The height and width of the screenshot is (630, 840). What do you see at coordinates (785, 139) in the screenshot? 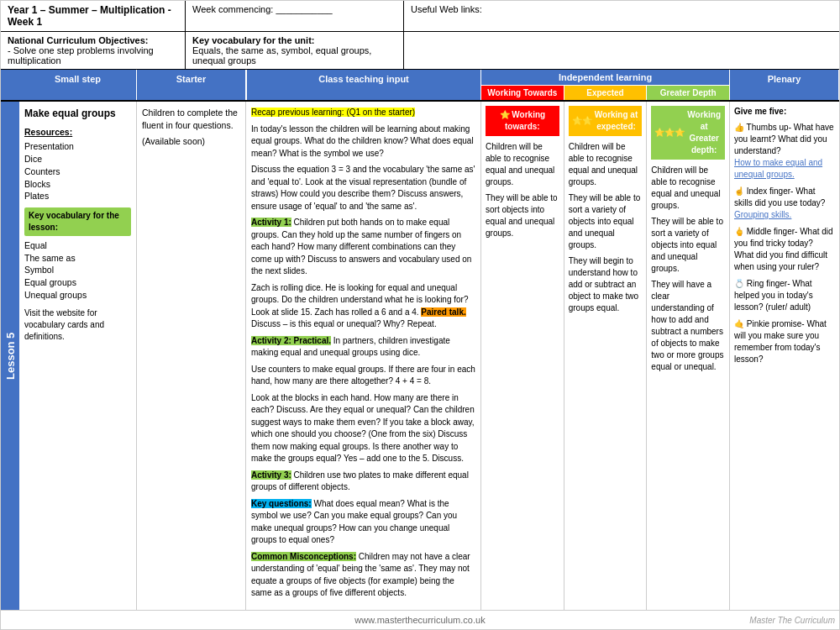
I see `thumb-text: Thumbs up- What have you learnt? What di…` at bounding box center [785, 139].